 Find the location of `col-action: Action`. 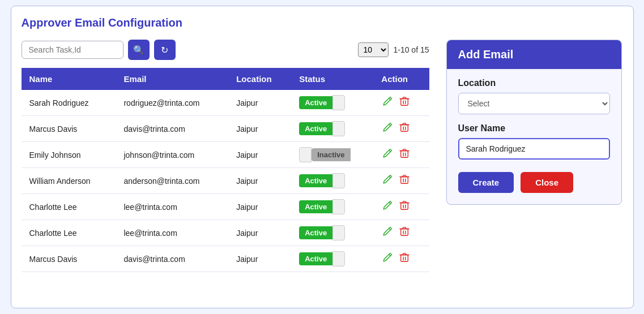

col-action: Action is located at coordinates (401, 79).